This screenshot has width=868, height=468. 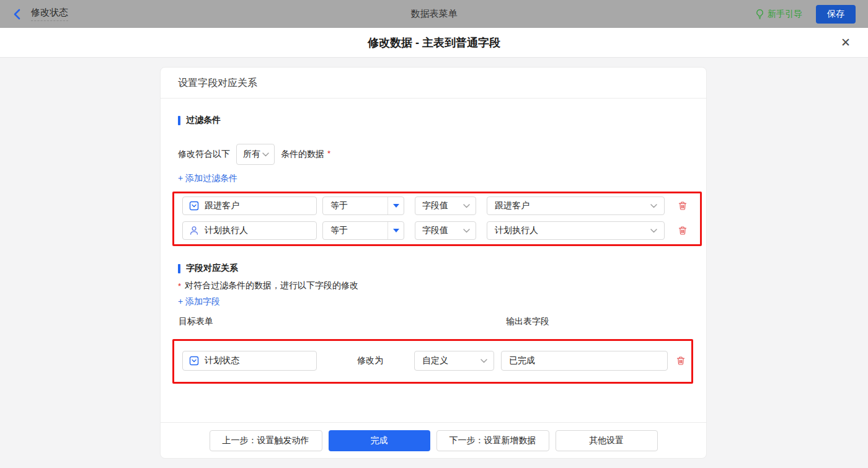 I want to click on filter-row: 计划执行人 等于 字段值 计划执行人, so click(x=441, y=231).